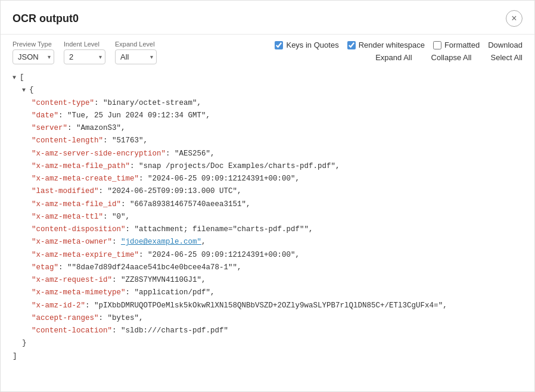 This screenshot has width=535, height=392. I want to click on preview-type-select: JSON Text, so click(33, 57).